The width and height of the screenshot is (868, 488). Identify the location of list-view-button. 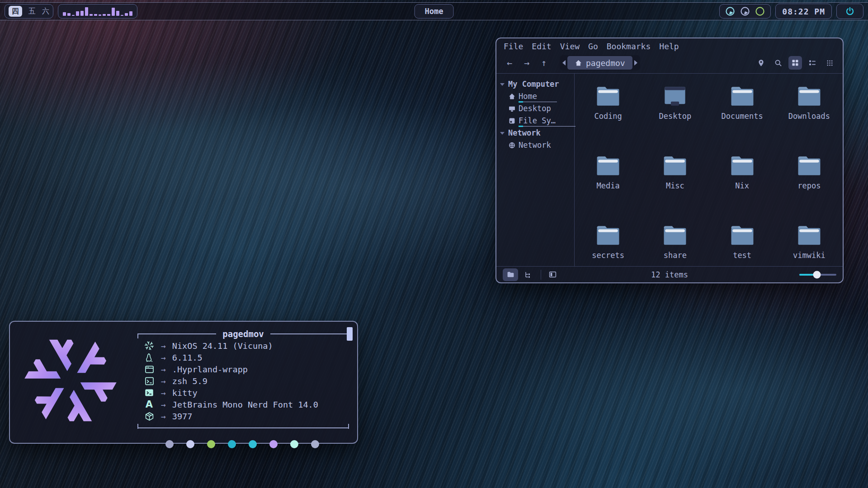
(812, 63).